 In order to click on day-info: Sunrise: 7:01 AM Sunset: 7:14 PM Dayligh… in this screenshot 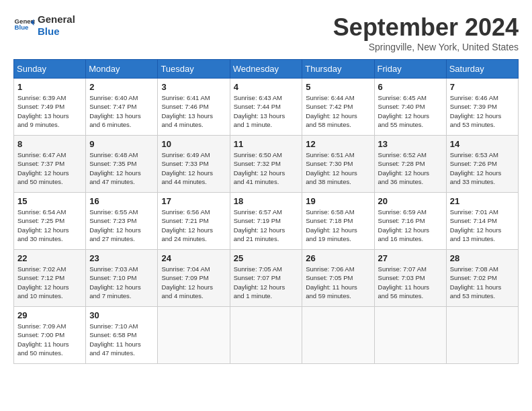, I will do `click(482, 226)`.